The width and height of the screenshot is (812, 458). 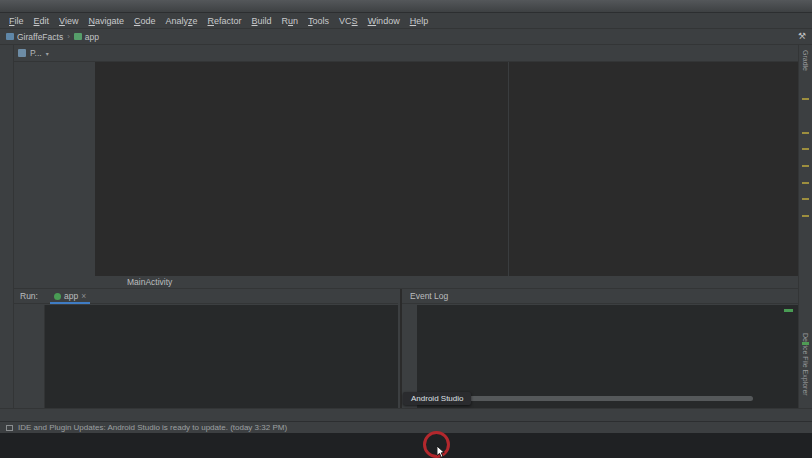 I want to click on run-tool-window: Run: app ×, so click(x=206, y=348).